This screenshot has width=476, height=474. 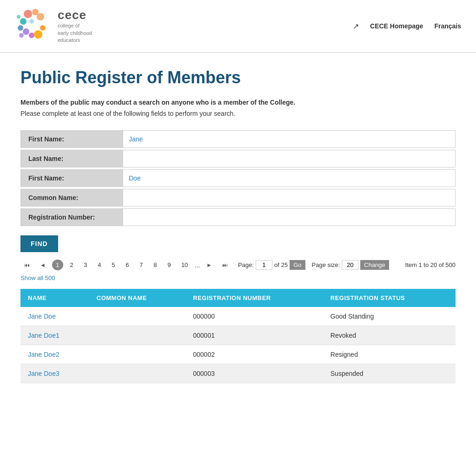 I want to click on total-pages: 25, so click(x=284, y=265).